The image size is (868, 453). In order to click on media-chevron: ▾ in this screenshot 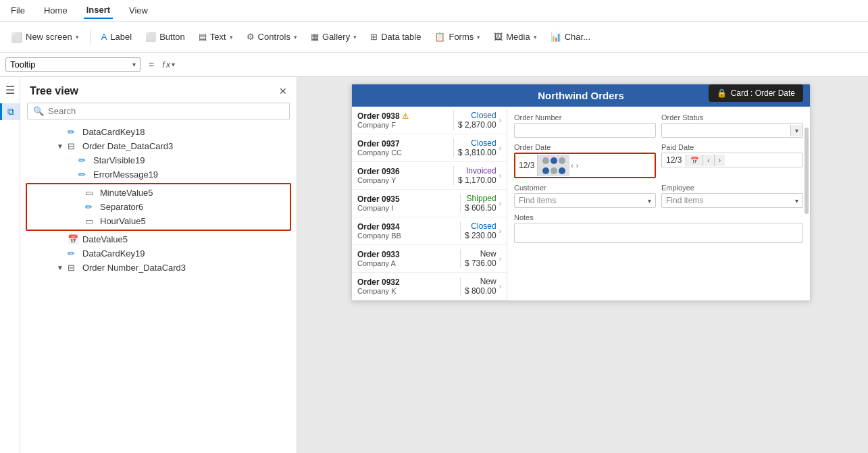, I will do `click(535, 37)`.